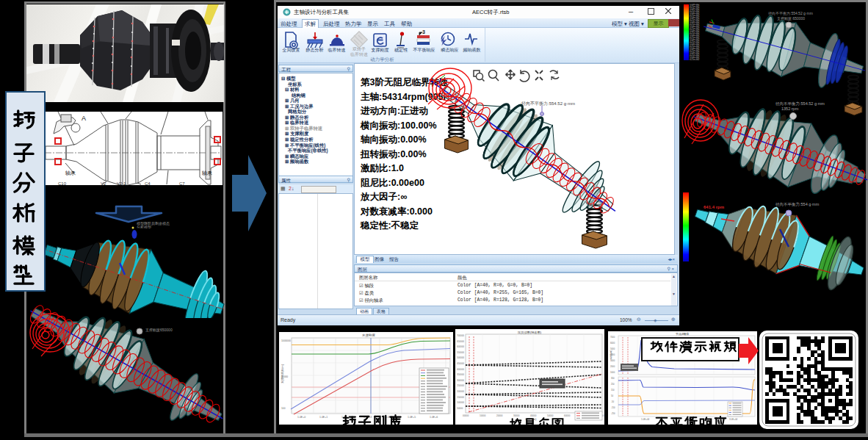  Describe the element at coordinates (104, 184) in the screenshot. I see `svg-text: V2` at that location.